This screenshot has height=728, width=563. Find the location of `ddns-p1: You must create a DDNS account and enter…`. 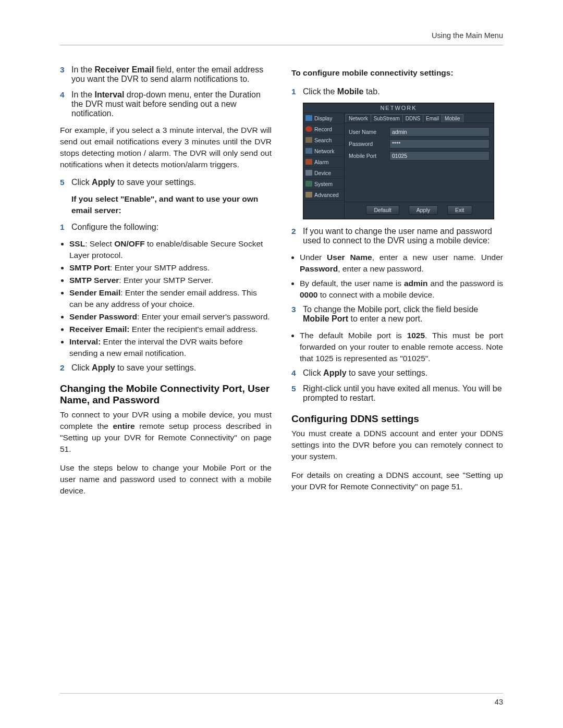

ddns-p1: You must create a DDNS account and enter… is located at coordinates (397, 445).